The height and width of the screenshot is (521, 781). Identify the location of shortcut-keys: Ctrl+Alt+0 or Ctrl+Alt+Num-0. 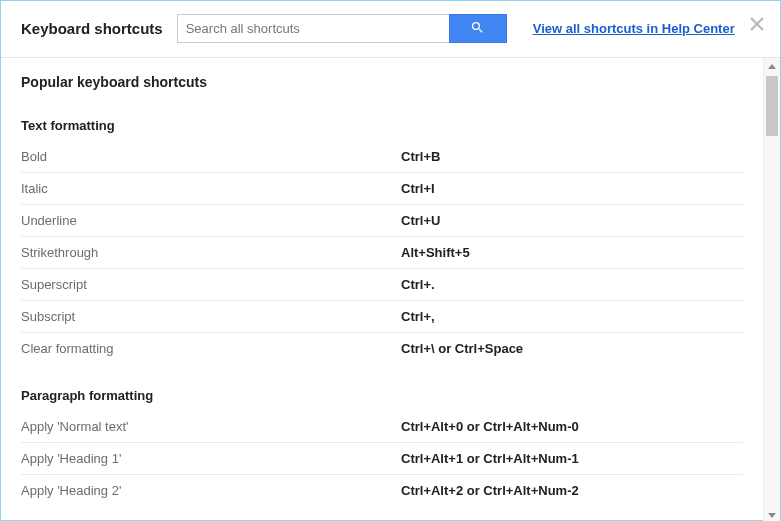
(572, 426).